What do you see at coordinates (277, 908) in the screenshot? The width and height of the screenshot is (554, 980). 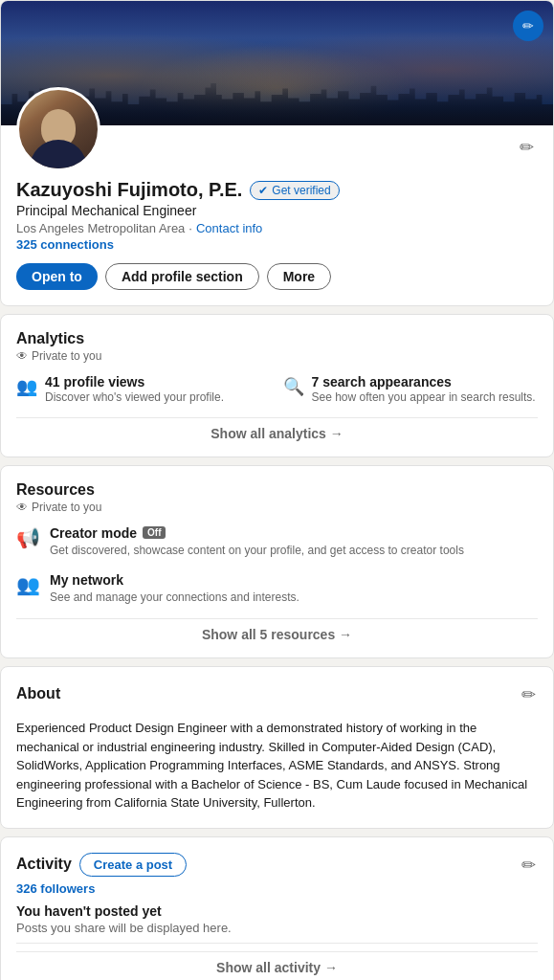 I see `activity-card: Activity Create a post ✏ 326 followers Y…` at bounding box center [277, 908].